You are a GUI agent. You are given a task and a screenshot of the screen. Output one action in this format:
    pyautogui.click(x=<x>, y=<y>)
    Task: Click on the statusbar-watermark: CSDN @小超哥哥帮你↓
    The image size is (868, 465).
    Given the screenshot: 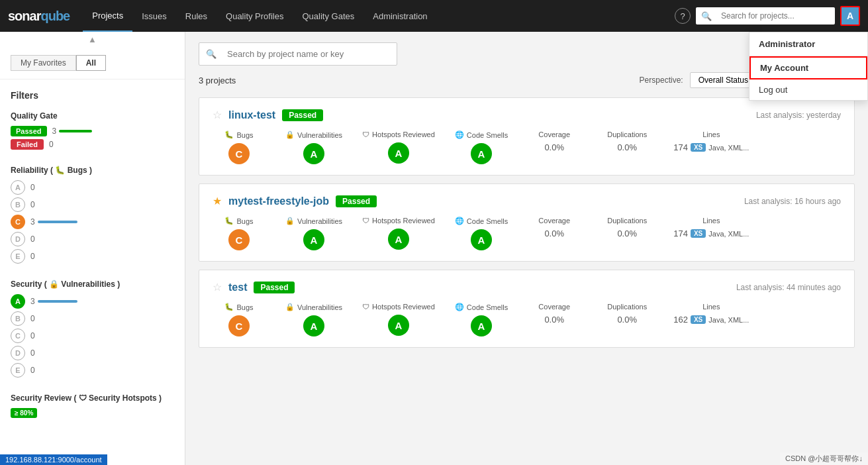 What is the action you would take?
    pyautogui.click(x=824, y=458)
    